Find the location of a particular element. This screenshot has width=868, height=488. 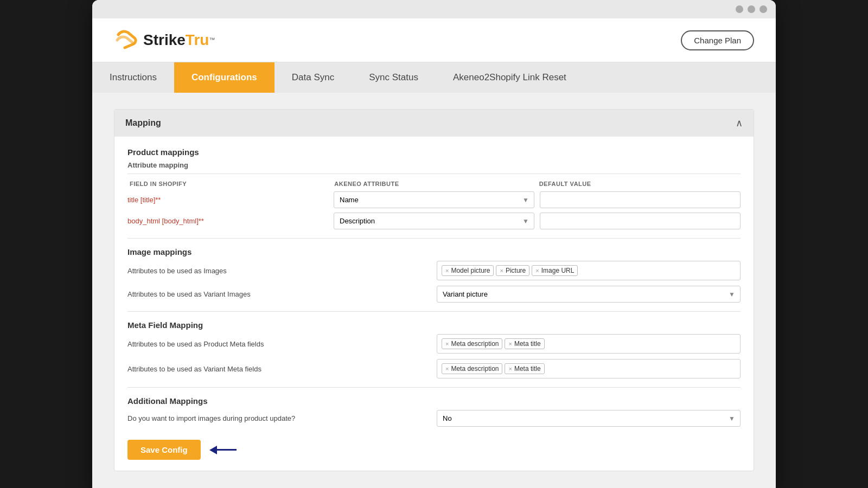

images-label: Attributes to be used as Images is located at coordinates (279, 271).